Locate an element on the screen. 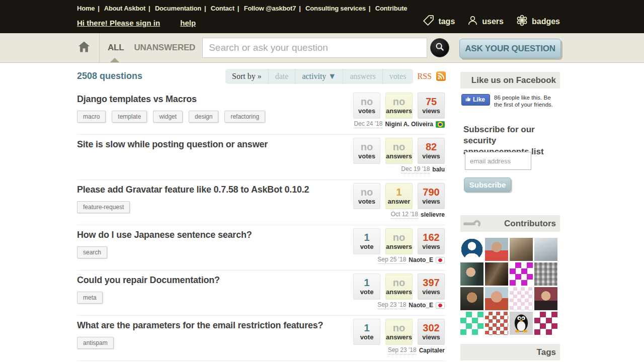 The width and height of the screenshot is (644, 362). votes-count: no is located at coordinates (367, 192).